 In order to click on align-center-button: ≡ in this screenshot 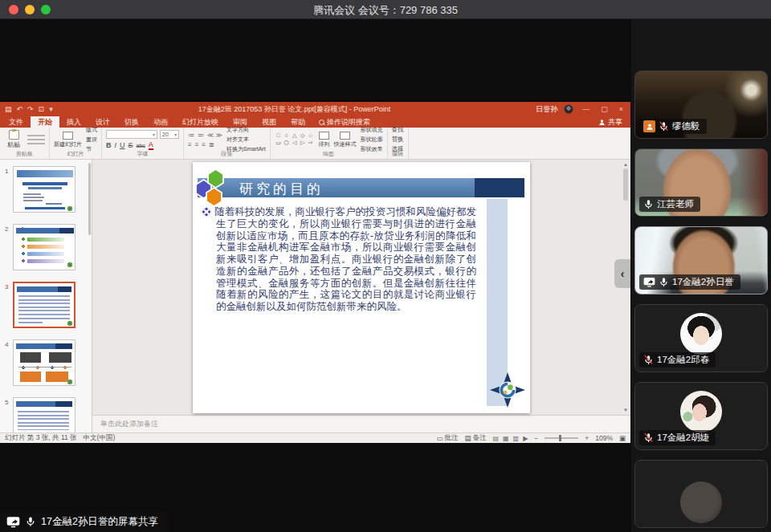, I will do `click(198, 144)`.